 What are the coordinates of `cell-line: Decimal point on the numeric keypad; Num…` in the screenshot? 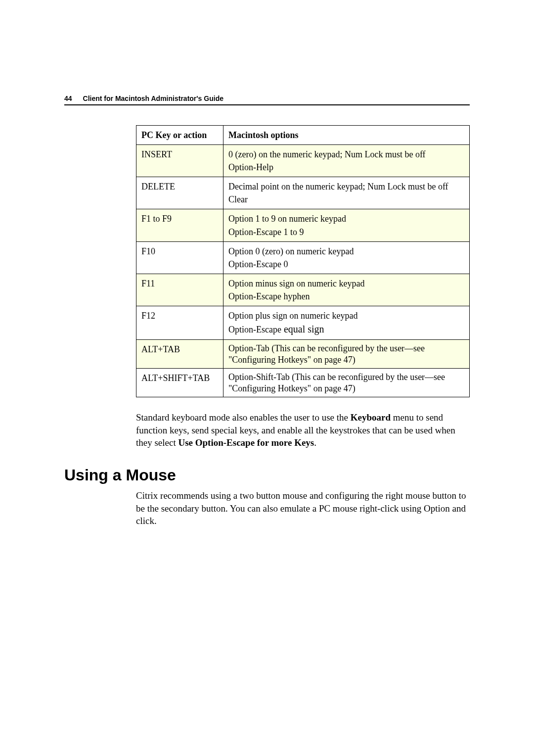 It's located at (346, 187).